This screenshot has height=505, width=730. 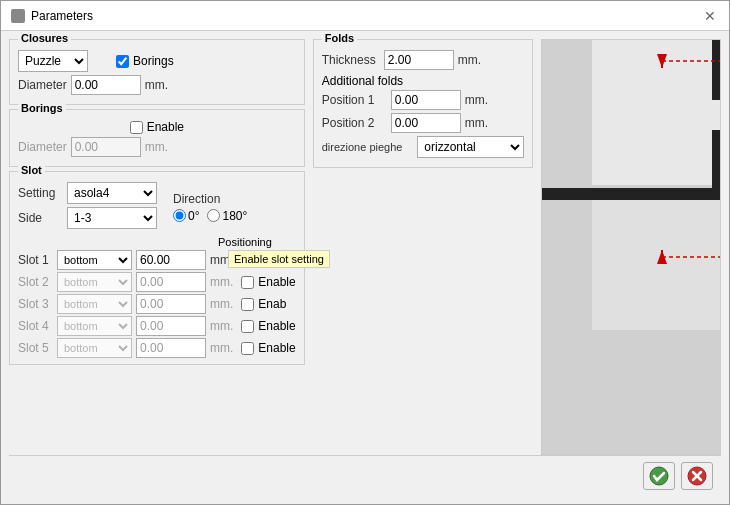 I want to click on slot-5-row: Slot 5 bottom mm. Enable, so click(x=157, y=348).